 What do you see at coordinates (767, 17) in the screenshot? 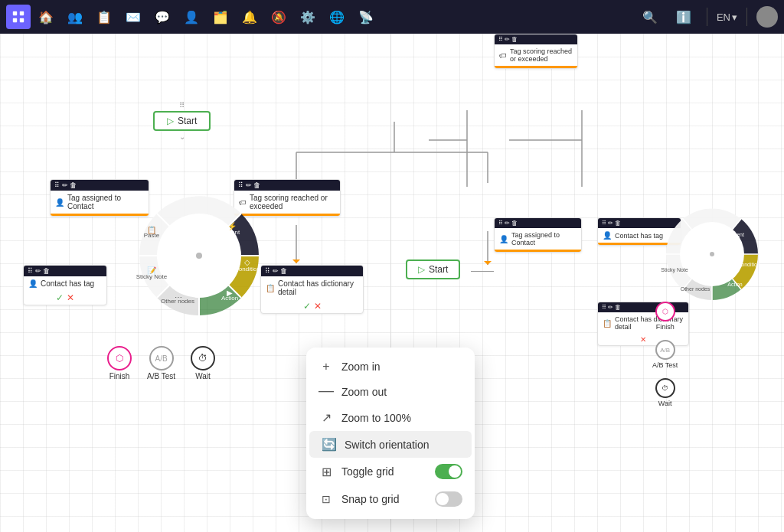
I see `user-avatar` at bounding box center [767, 17].